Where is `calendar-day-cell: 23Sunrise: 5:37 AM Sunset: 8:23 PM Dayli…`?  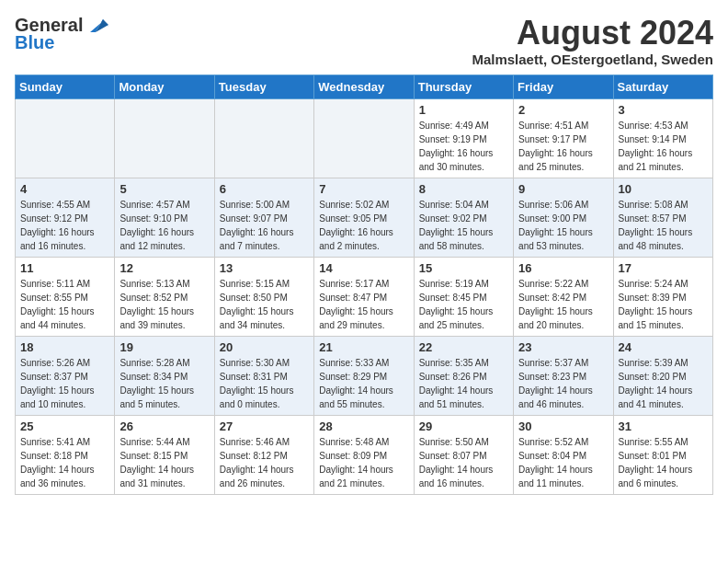 calendar-day-cell: 23Sunrise: 5:37 AM Sunset: 8:23 PM Dayli… is located at coordinates (563, 375).